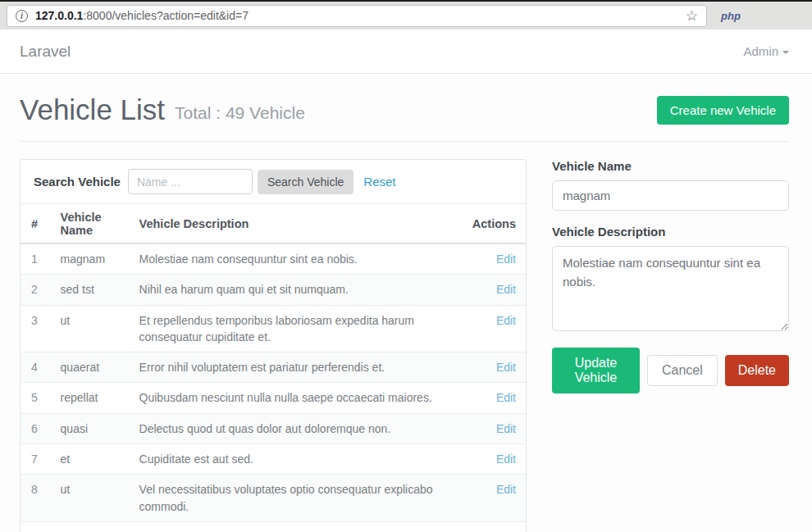 The image size is (812, 532). Describe the element at coordinates (45, 52) in the screenshot. I see `brand-link: Laravel` at that location.